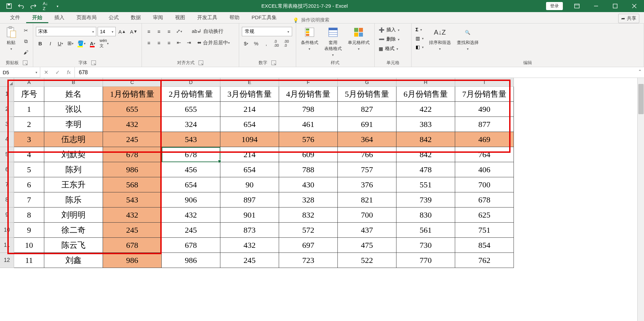 This screenshot has height=321, width=644. Describe the element at coordinates (21, 6) in the screenshot. I see `undo-button` at that location.